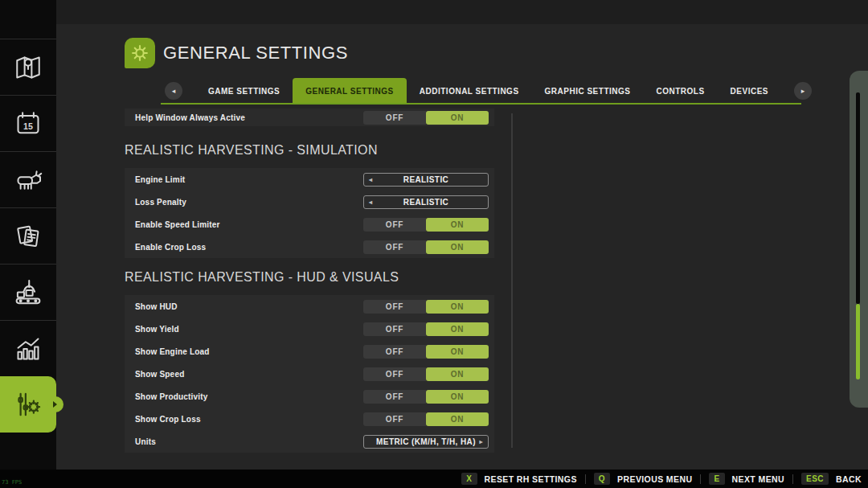 This screenshot has height=488, width=868. I want to click on settings-sliders-icon, so click(28, 404).